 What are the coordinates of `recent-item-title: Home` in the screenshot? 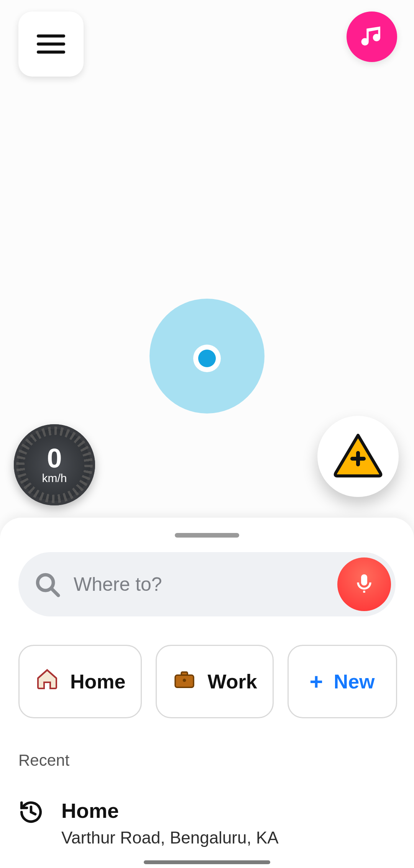 It's located at (170, 811).